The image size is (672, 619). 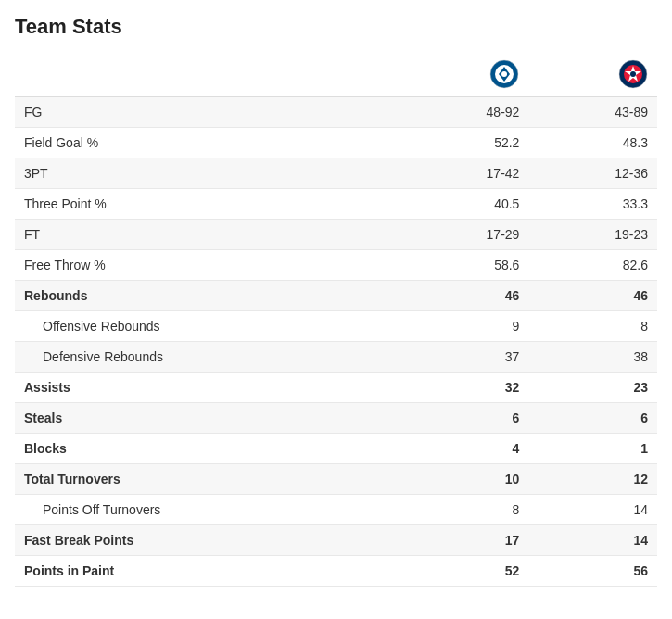 What do you see at coordinates (208, 143) in the screenshot?
I see `stat-label: Field Goal %` at bounding box center [208, 143].